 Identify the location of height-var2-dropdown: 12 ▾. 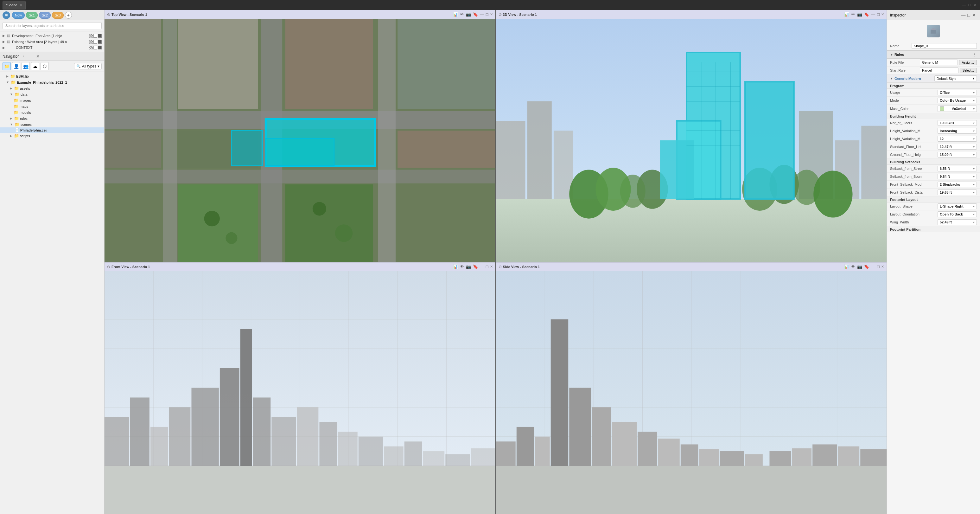
(957, 139).